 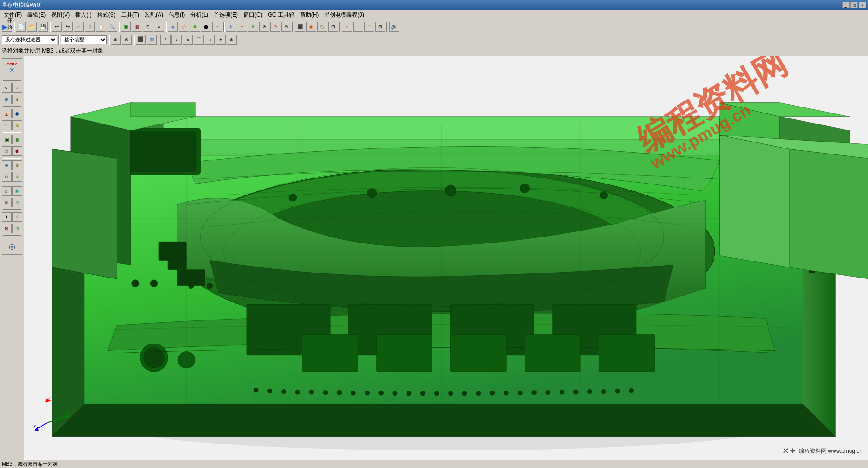 What do you see at coordinates (7, 27) in the screenshot?
I see `start-button: ▶ 开始·` at bounding box center [7, 27].